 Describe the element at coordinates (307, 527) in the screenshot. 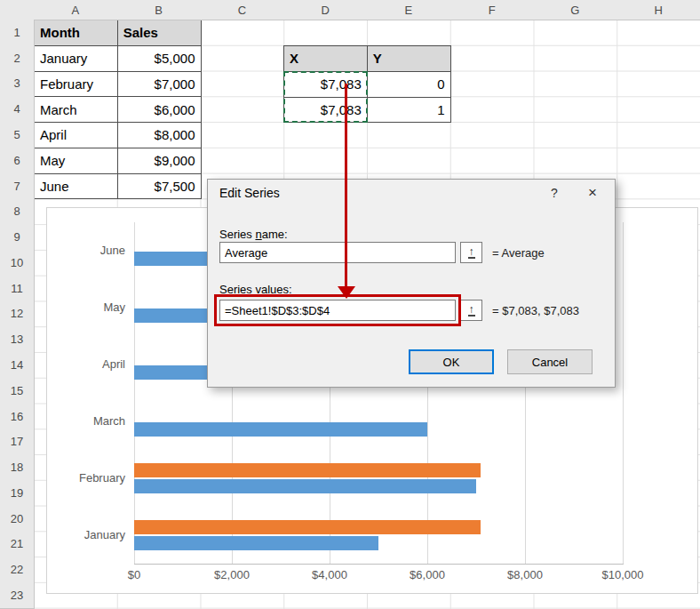

I see `chart-bar-average-january` at that location.